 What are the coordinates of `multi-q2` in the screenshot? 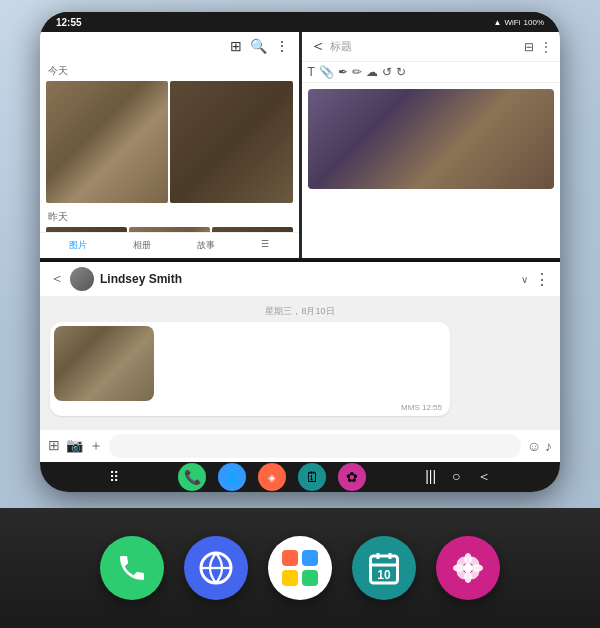 It's located at (310, 558).